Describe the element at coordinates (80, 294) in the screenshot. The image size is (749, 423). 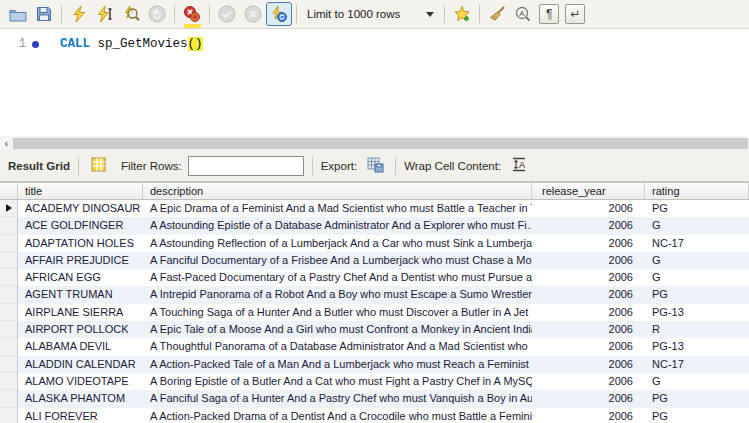
I see `cell-title: AGENT TRUMAN` at that location.